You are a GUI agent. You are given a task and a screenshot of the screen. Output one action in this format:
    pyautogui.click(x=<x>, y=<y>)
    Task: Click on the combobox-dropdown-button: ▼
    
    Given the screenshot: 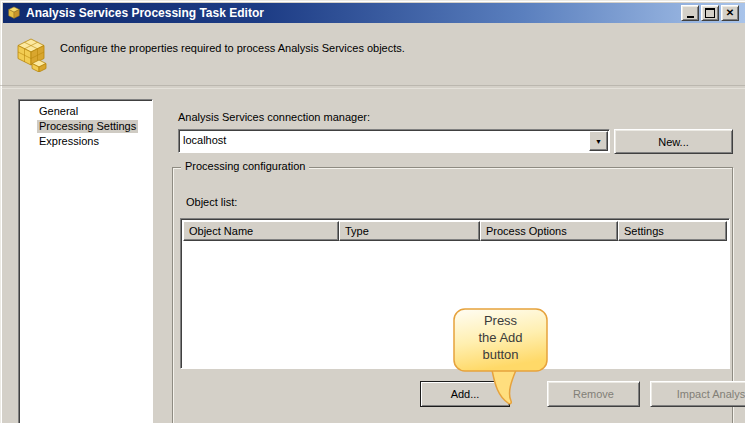 What is the action you would take?
    pyautogui.click(x=598, y=141)
    